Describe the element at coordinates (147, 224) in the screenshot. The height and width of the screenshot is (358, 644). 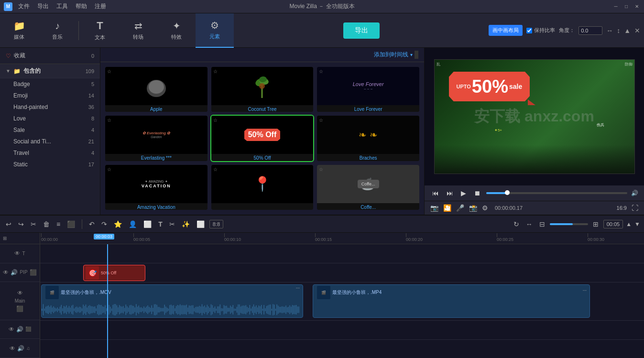
I see `crop-button: ⬜` at that location.